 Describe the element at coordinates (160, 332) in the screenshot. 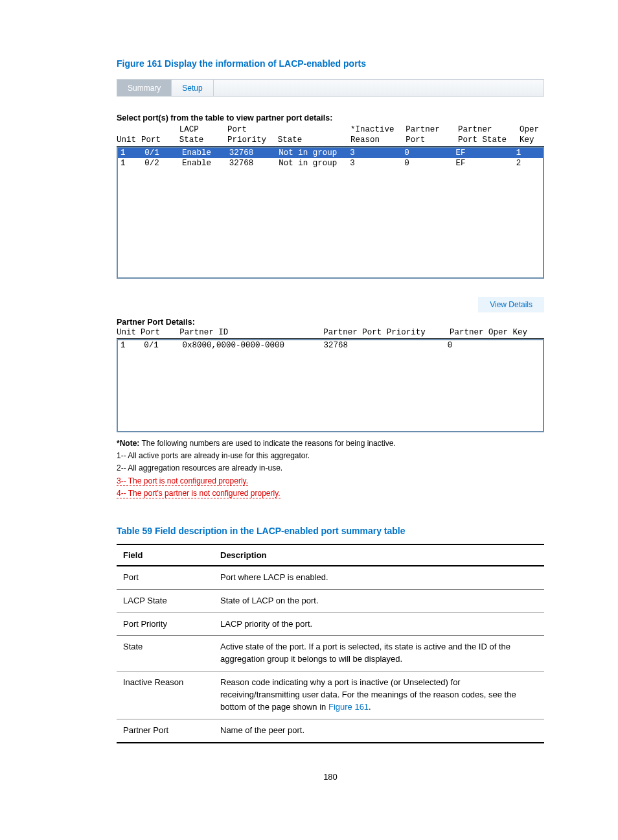

I see `phdr-port: Port` at that location.